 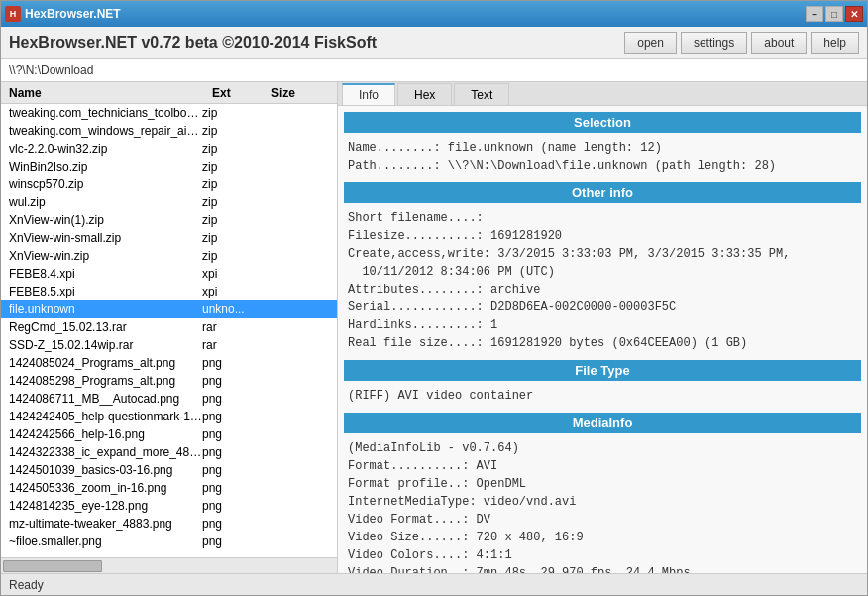 I want to click on file-name: 1424501039_basics-03-16.png, so click(x=105, y=470).